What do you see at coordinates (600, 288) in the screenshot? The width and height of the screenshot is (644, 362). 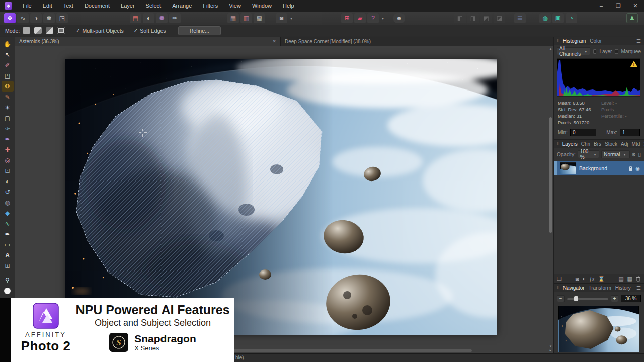 I see `tab-transform: Transform` at bounding box center [600, 288].